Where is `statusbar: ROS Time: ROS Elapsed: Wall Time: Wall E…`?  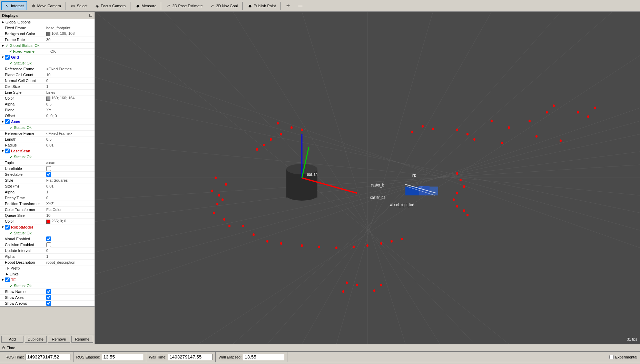
statusbar: ROS Time: ROS Elapsed: Wall Time: Wall E… is located at coordinates (320, 357).